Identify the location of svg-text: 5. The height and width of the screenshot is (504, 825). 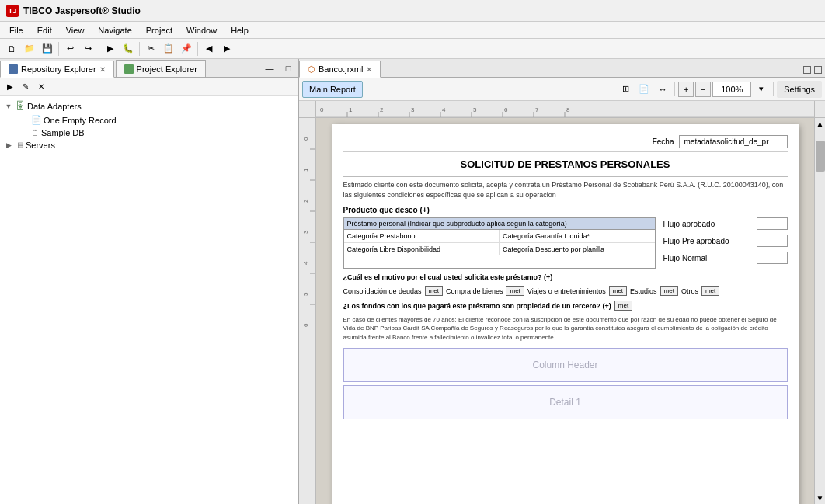
(475, 110).